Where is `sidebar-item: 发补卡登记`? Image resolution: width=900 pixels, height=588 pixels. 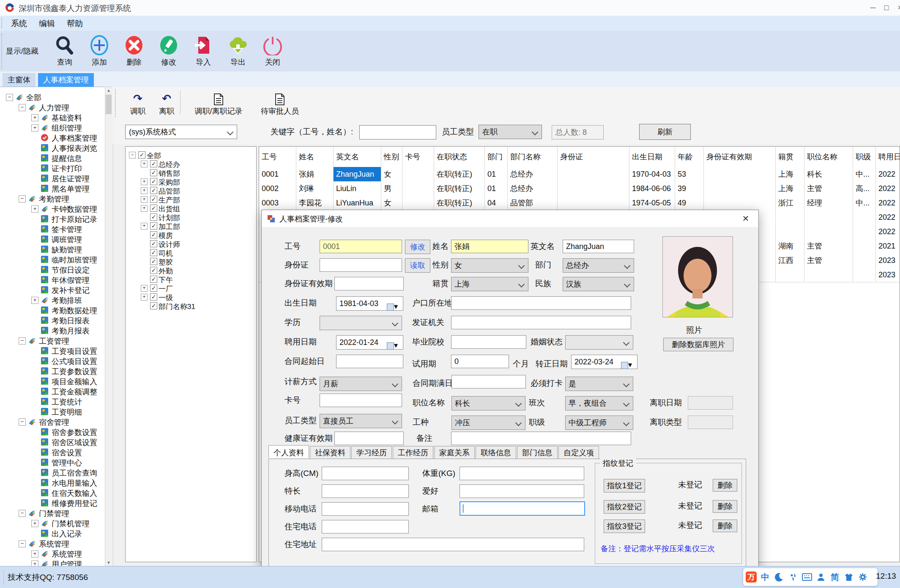
sidebar-item: 发补卡登记 is located at coordinates (52, 290).